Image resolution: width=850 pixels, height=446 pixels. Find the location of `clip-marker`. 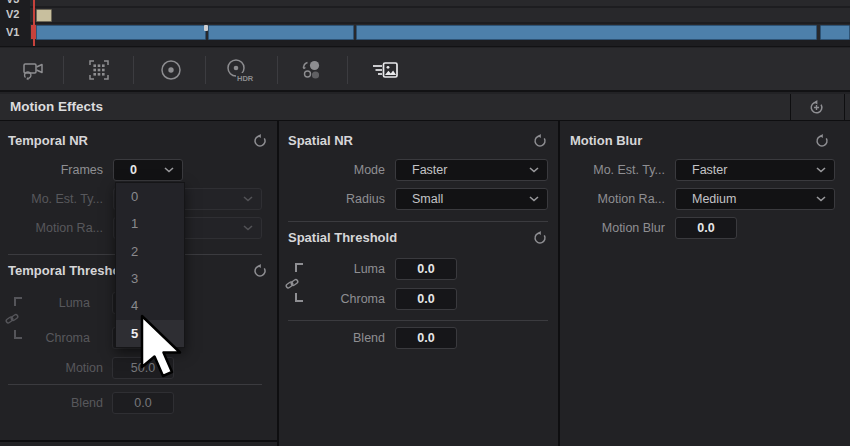

clip-marker is located at coordinates (206, 28).